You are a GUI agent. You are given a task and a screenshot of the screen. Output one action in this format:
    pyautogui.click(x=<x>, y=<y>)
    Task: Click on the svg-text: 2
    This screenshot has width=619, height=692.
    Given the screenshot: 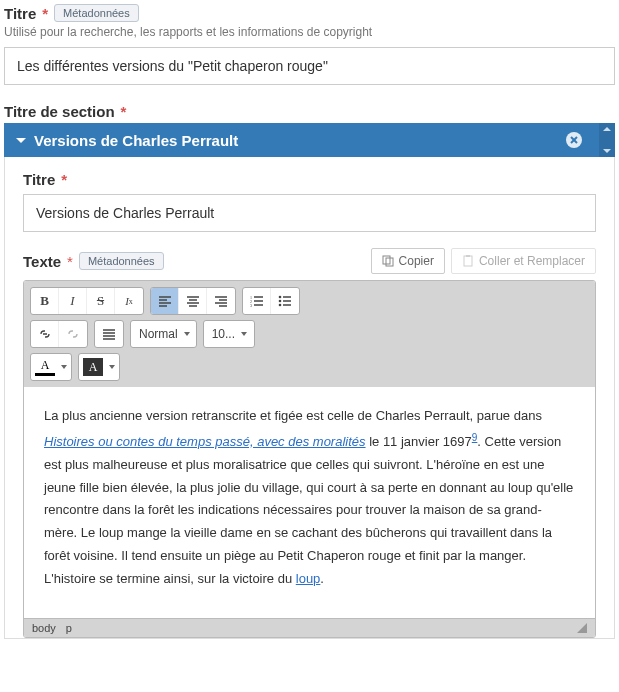 What is the action you would take?
    pyautogui.click(x=251, y=302)
    